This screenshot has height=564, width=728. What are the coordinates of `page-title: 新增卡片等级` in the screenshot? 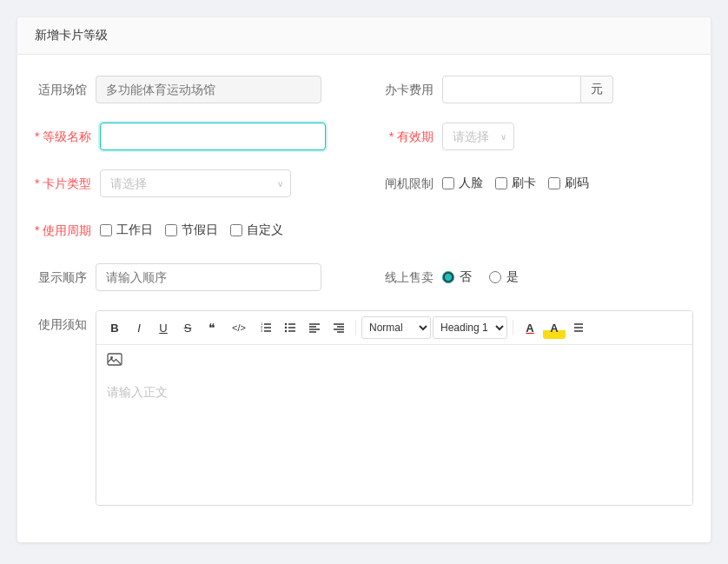 It's located at (71, 35).